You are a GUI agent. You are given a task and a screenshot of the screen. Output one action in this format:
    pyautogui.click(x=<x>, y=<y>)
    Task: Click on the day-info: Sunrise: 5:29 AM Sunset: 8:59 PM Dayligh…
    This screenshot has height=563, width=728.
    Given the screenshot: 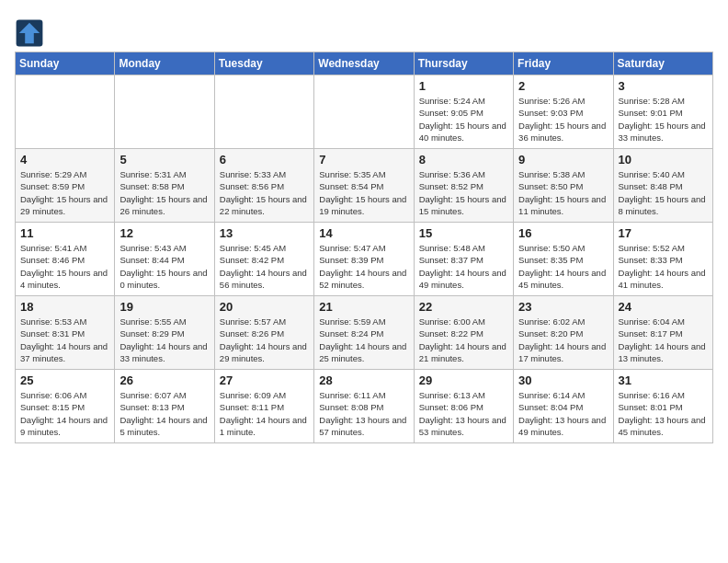 What is the action you would take?
    pyautogui.click(x=64, y=193)
    